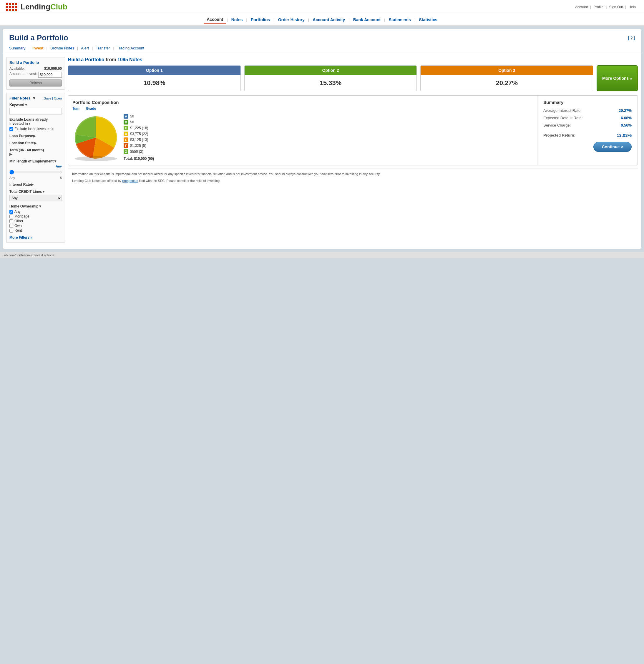 The height and width of the screenshot is (664, 644). What do you see at coordinates (36, 195) in the screenshot?
I see `total-credit-section: Total CREDIT Lines▼ Any` at bounding box center [36, 195].